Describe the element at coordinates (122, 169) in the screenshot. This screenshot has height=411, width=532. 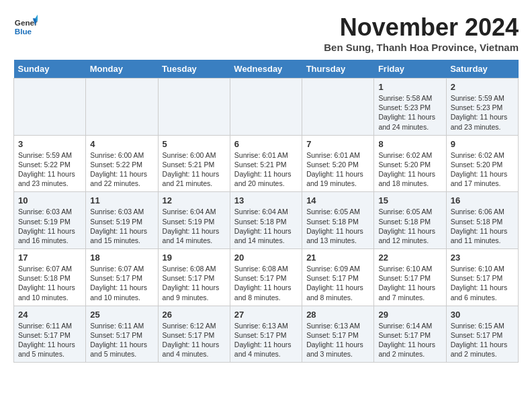
I see `day-info: Sunrise: 6:00 AM Sunset: 5:22 PM Dayligh…` at that location.